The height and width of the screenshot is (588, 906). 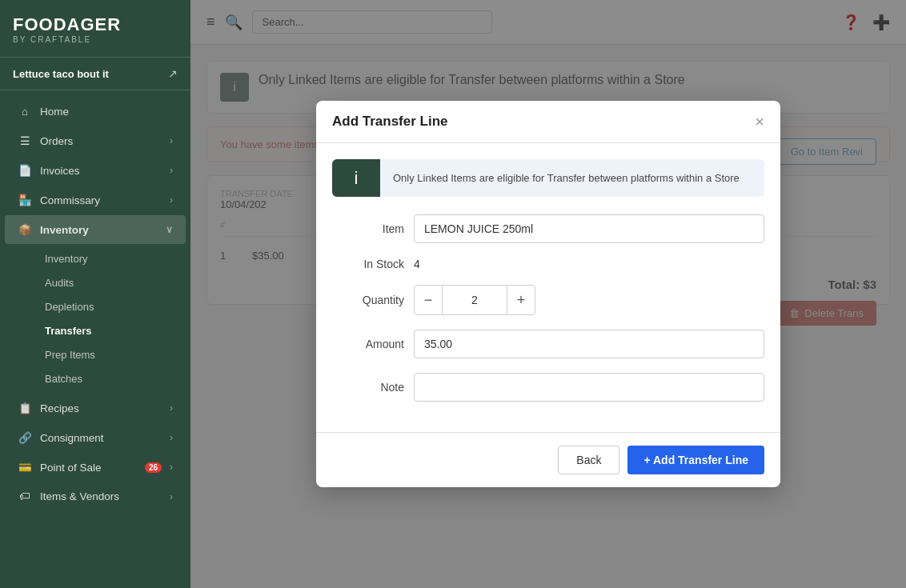 What do you see at coordinates (548, 178) in the screenshot?
I see `modal-info-box: i Only Linked Items are eligible for Tra…` at bounding box center [548, 178].